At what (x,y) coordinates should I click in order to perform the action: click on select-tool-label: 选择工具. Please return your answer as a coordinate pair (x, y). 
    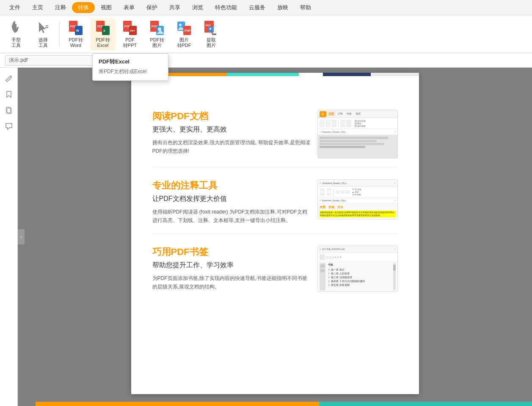
    Looking at the image, I should click on (43, 43).